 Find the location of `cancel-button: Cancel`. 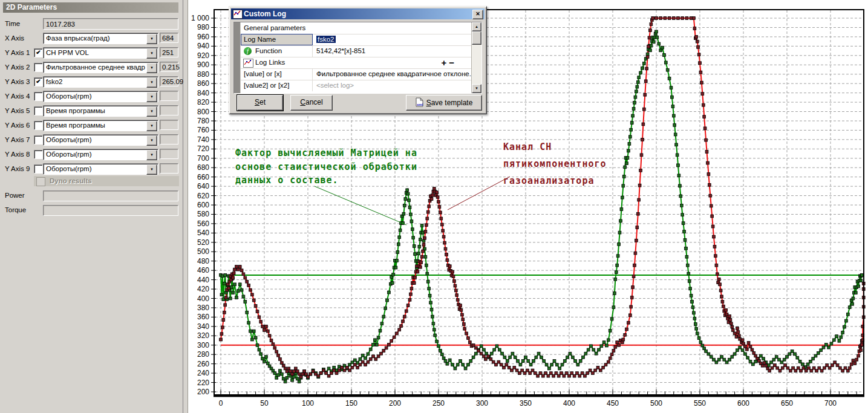

cancel-button: Cancel is located at coordinates (312, 103).